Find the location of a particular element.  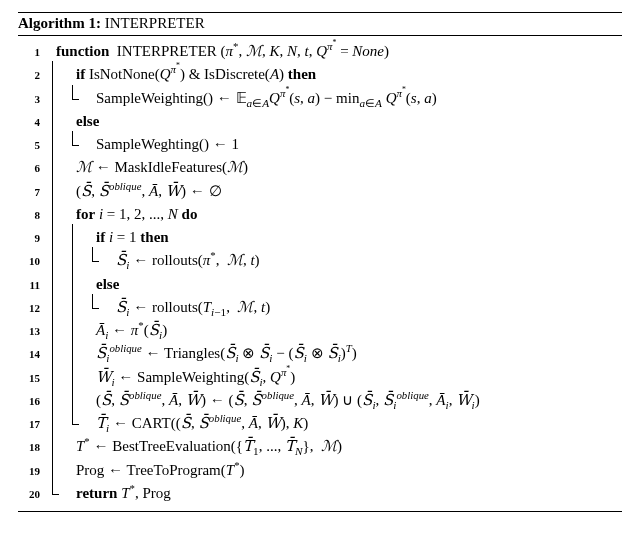

line-text: T̄i ← CART((S̄, S̄oblique, Ā, W̄), K) is located at coordinates (177, 424).